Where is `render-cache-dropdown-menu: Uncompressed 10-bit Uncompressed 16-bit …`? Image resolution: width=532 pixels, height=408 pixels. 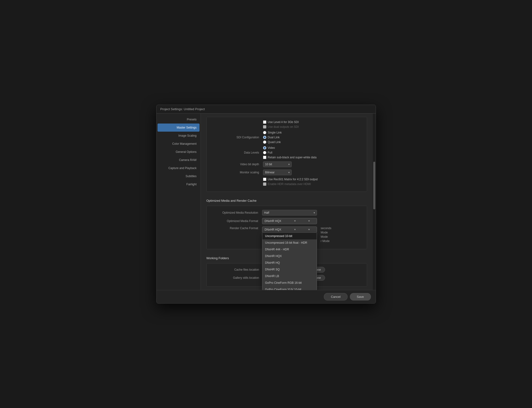
render-cache-dropdown-menu: Uncompressed 10-bit Uncompressed 16-bit … is located at coordinates (289, 261).